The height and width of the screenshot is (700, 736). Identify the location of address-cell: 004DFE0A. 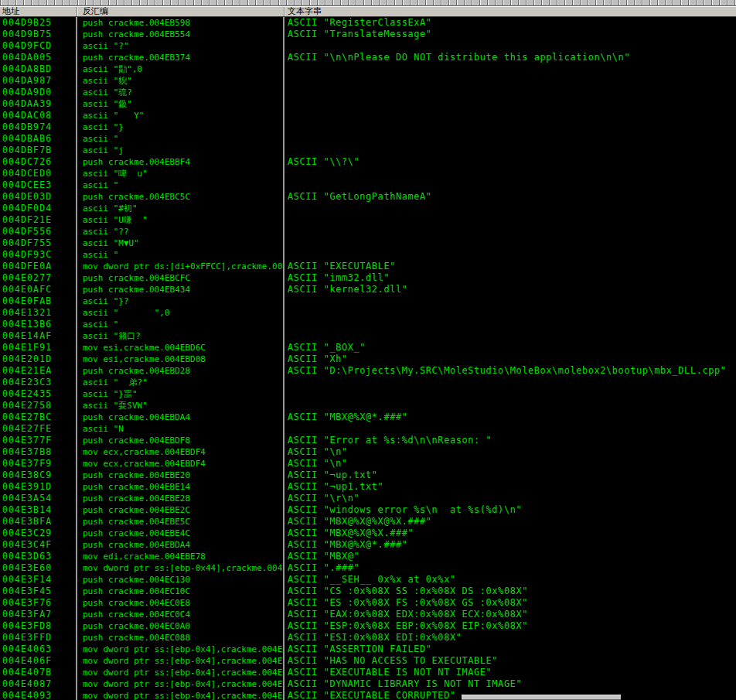
(39, 266).